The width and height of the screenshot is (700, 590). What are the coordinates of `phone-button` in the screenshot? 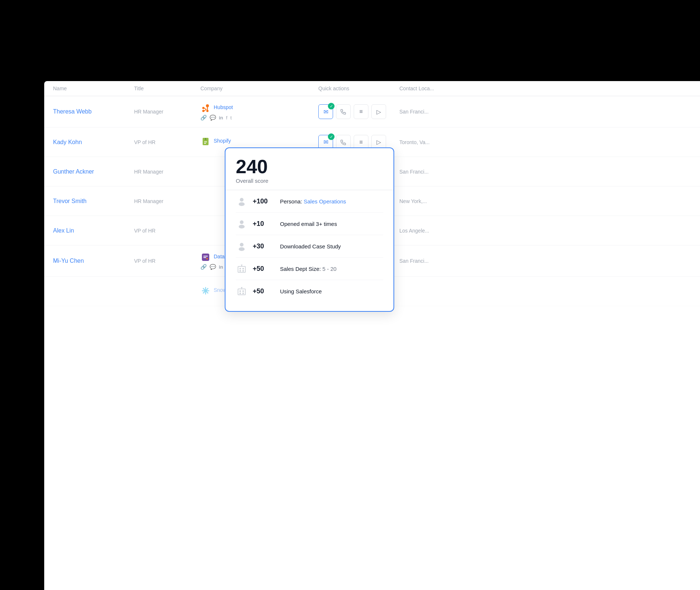 It's located at (343, 112).